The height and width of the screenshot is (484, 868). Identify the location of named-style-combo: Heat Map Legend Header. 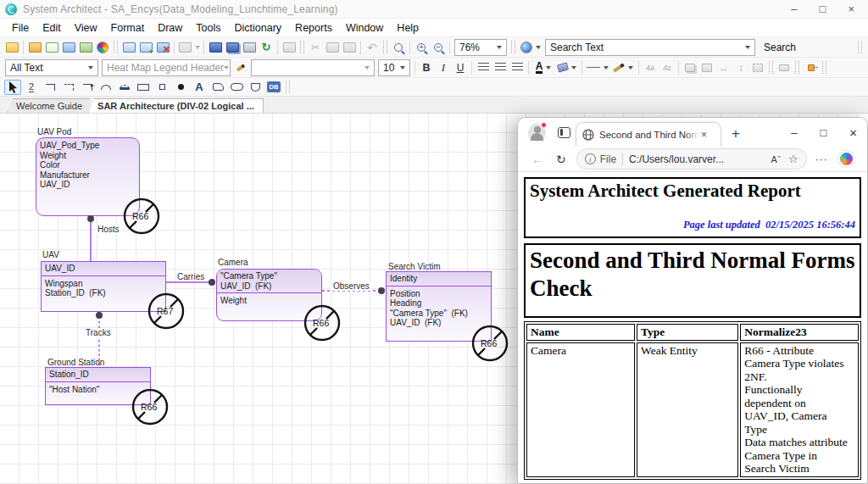
(166, 68).